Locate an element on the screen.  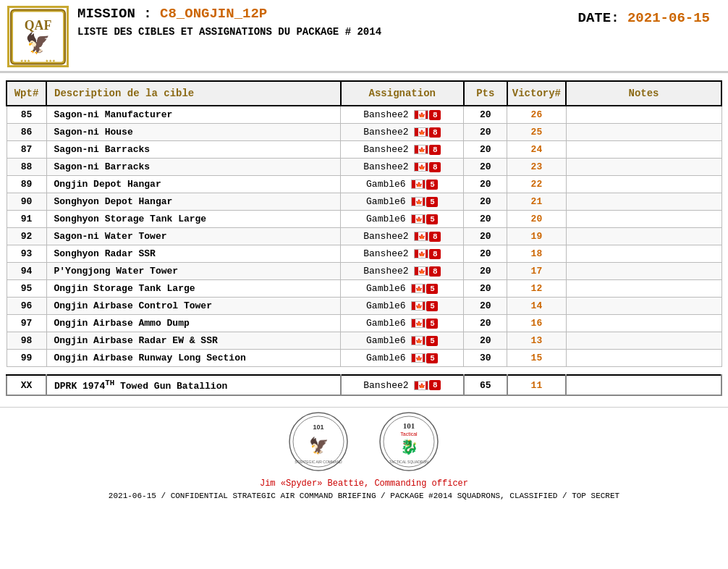
cell-wpt-xx: XX is located at coordinates (26, 385).